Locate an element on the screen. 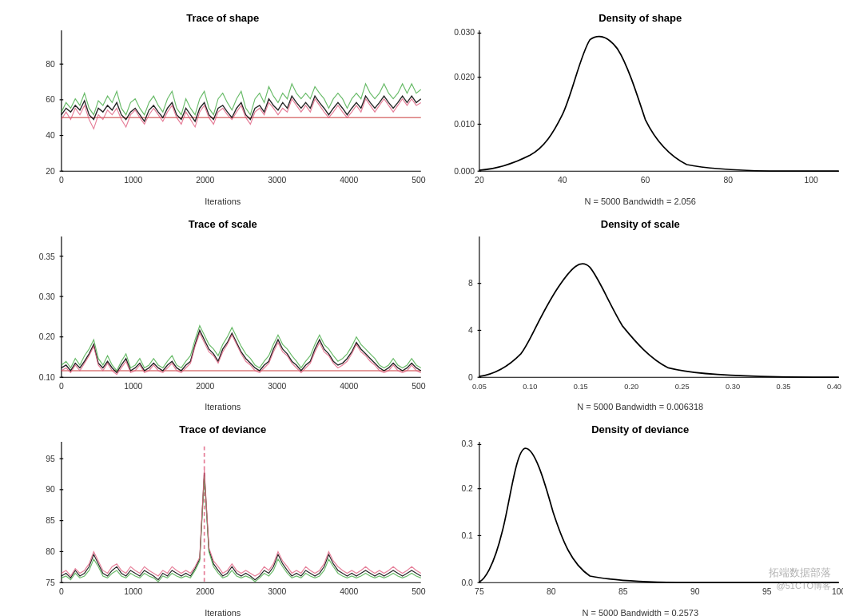 The image size is (863, 616). svg-text: 4 is located at coordinates (471, 329).